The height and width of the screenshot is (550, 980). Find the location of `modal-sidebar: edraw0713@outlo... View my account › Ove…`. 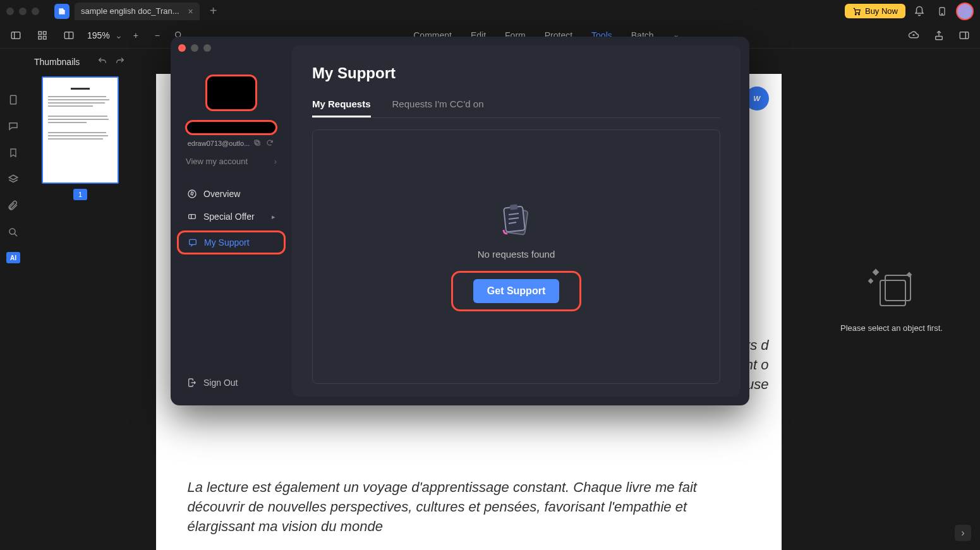

modal-sidebar: edraw0713@outlo... View my account › Ove… is located at coordinates (231, 221).